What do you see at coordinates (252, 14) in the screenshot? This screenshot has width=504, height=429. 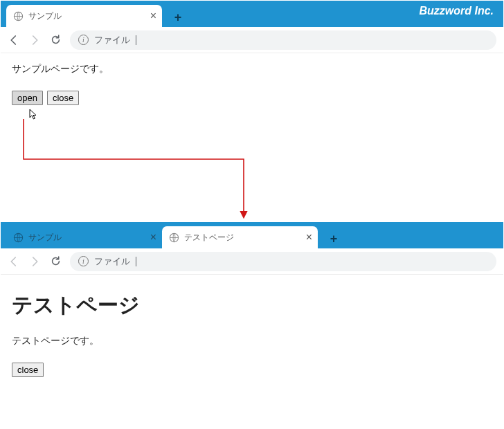 I see `tab-strip: サンプル × + Buzzword Inc.` at bounding box center [252, 14].